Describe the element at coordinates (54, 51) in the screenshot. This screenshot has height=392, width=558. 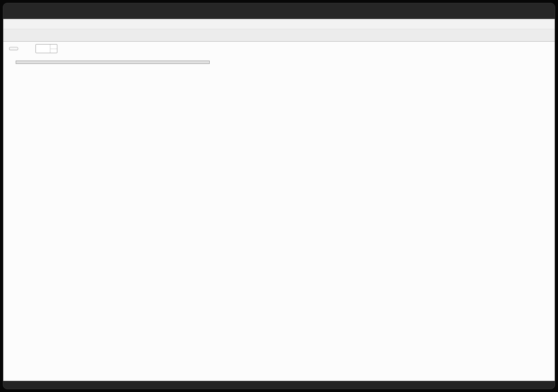
I see `spinner-down-button` at that location.